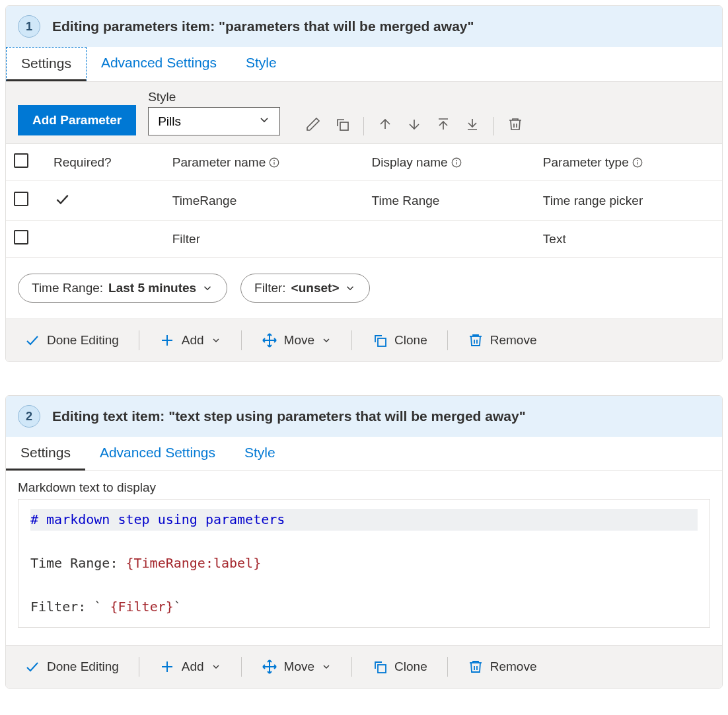 The width and height of the screenshot is (728, 715). What do you see at coordinates (67, 288) in the screenshot?
I see `pill-label: Time Range:` at bounding box center [67, 288].